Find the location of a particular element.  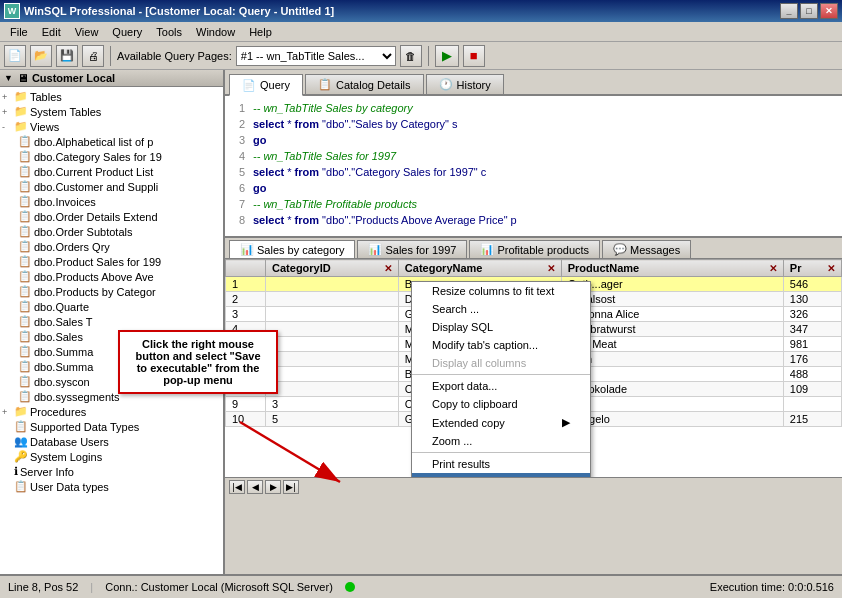

menu-file: File is located at coordinates (19, 32).